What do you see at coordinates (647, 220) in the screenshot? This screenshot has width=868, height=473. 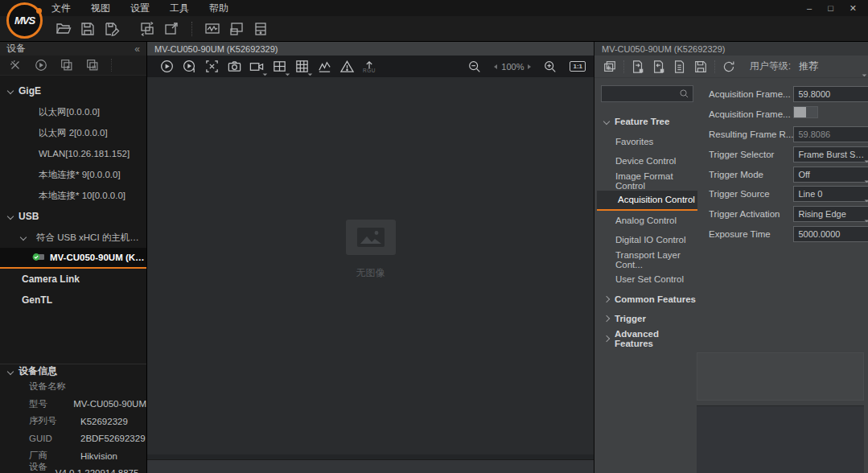 I see `feature-item-analog-control: Analog Control` at bounding box center [647, 220].